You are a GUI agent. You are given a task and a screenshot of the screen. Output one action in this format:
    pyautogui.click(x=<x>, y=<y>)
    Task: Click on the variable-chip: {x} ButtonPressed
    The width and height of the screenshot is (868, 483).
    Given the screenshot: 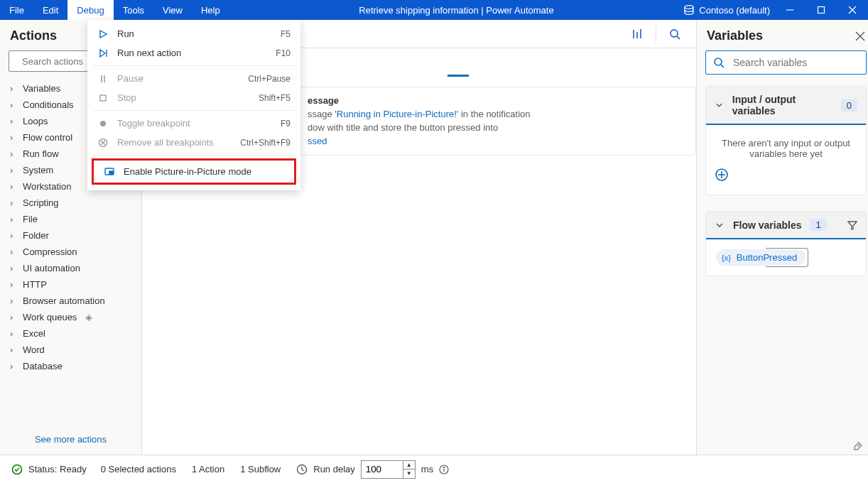 What is the action you would take?
    pyautogui.click(x=761, y=257)
    